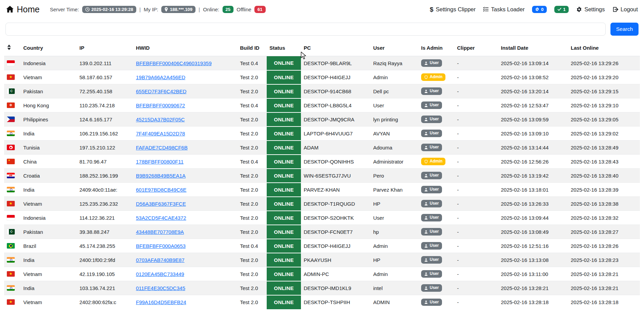 This screenshot has height=313, width=644. What do you see at coordinates (436, 48) in the screenshot?
I see `column-header-is-admin: Is Admin` at bounding box center [436, 48].